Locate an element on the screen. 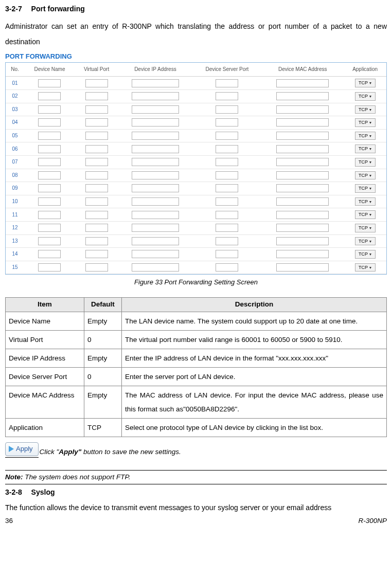 This screenshot has width=392, height=578. row-number: 04 is located at coordinates (15, 123).